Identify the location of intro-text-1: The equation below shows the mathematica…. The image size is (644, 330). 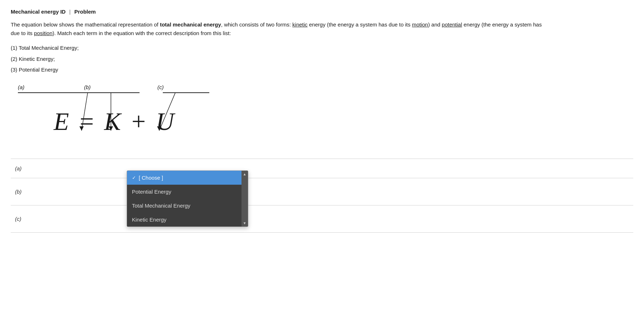
(85, 24).